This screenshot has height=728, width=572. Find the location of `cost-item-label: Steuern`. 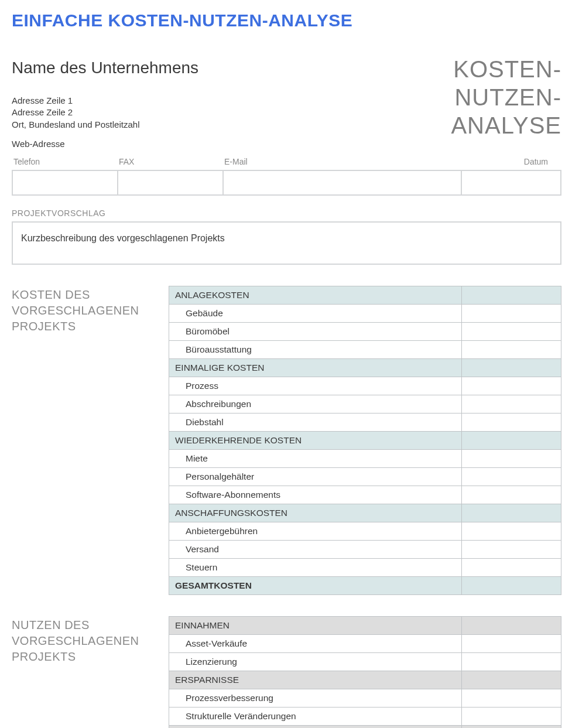

cost-item-label: Steuern is located at coordinates (316, 567).